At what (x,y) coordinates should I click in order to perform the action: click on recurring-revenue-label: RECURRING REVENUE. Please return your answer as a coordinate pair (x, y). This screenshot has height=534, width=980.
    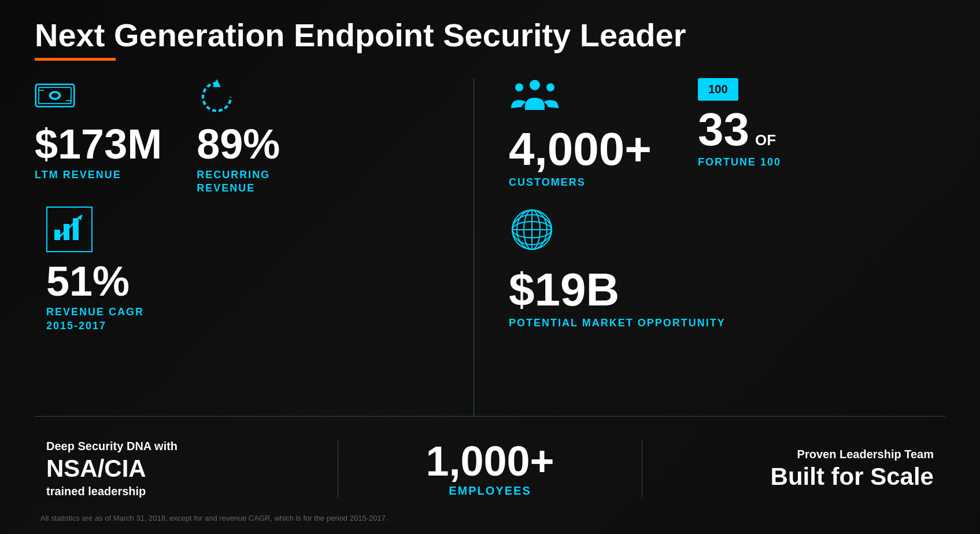
    Looking at the image, I should click on (234, 182).